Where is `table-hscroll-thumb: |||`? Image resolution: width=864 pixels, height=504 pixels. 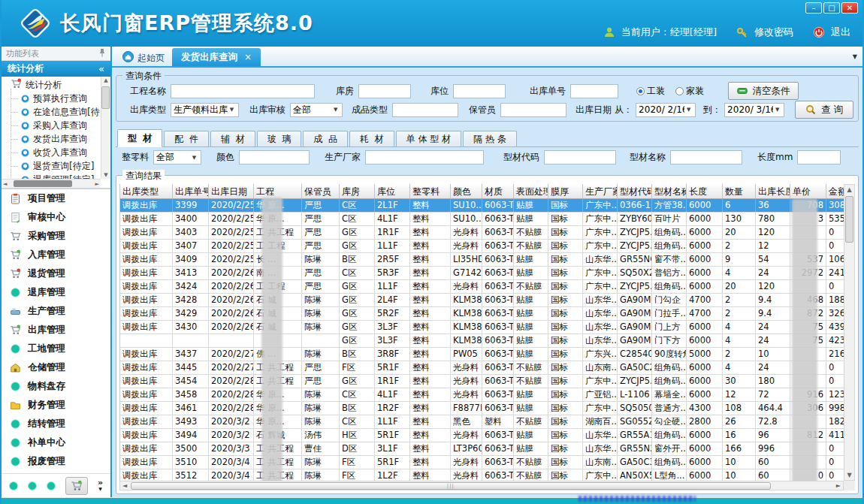 table-hscroll-thumb: ||| is located at coordinates (451, 486).